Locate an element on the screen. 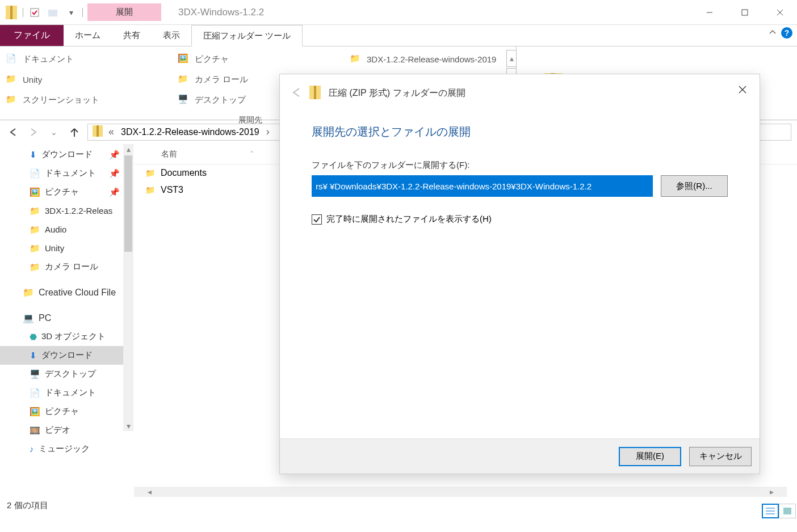 The image size is (797, 532). tree-item-downloads: ⬇ダウンロード📌 is located at coordinates (67, 154).